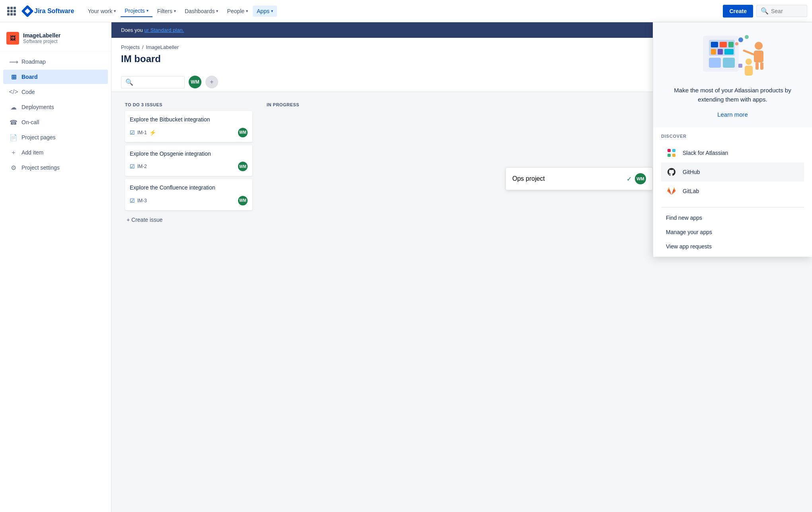 Image resolution: width=812 pixels, height=512 pixels. I want to click on card-im-3-title: Explore the Confluence integration, so click(189, 188).